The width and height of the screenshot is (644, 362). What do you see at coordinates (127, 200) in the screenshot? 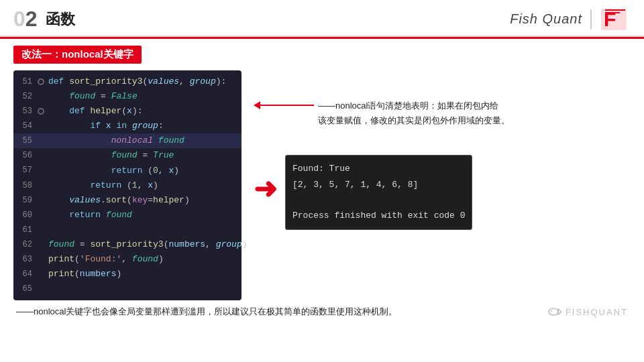
I see `code-line-59: 59 values.sort(key=helper)` at bounding box center [127, 200].